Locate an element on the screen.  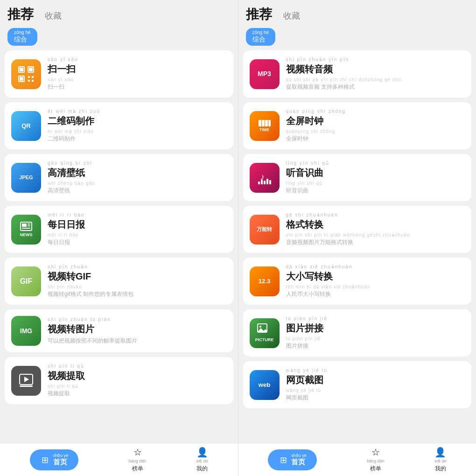
nav-home-pinyin: shǒu yè is located at coordinates (61, 455).